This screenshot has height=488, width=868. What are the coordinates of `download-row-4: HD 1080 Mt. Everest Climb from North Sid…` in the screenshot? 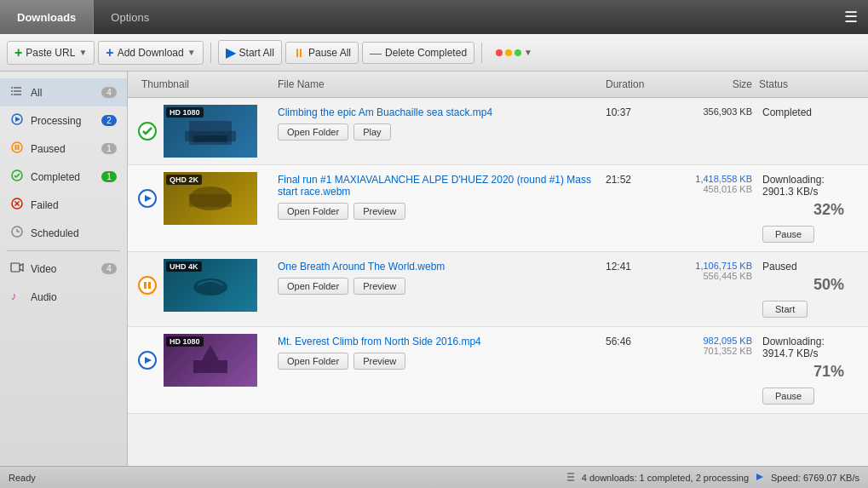 It's located at (497, 370).